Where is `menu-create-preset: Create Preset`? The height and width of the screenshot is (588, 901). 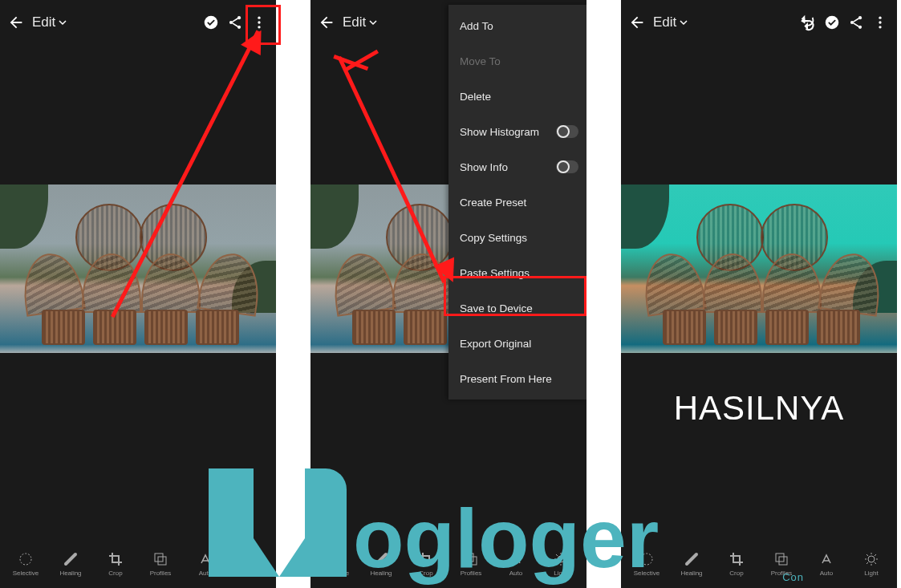
menu-create-preset: Create Preset is located at coordinates (517, 202).